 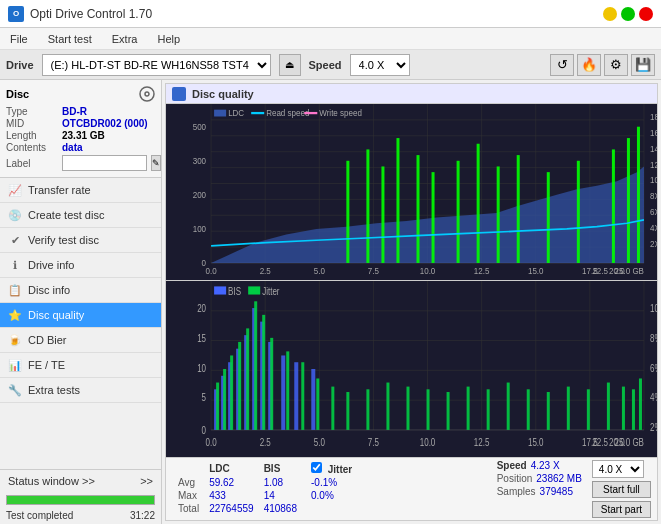 I want to click on jitter-header: Jitter, so click(x=340, y=470).